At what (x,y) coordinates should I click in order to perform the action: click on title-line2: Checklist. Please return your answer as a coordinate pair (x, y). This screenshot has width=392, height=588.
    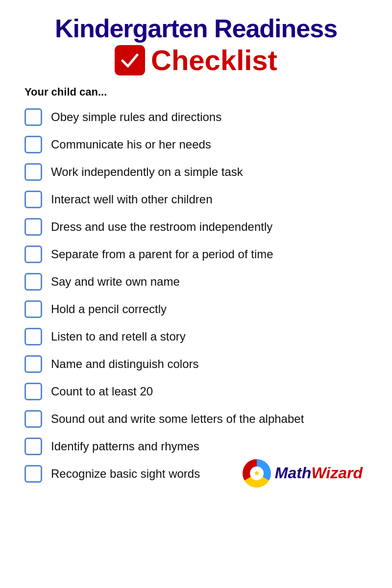
    Looking at the image, I should click on (196, 60).